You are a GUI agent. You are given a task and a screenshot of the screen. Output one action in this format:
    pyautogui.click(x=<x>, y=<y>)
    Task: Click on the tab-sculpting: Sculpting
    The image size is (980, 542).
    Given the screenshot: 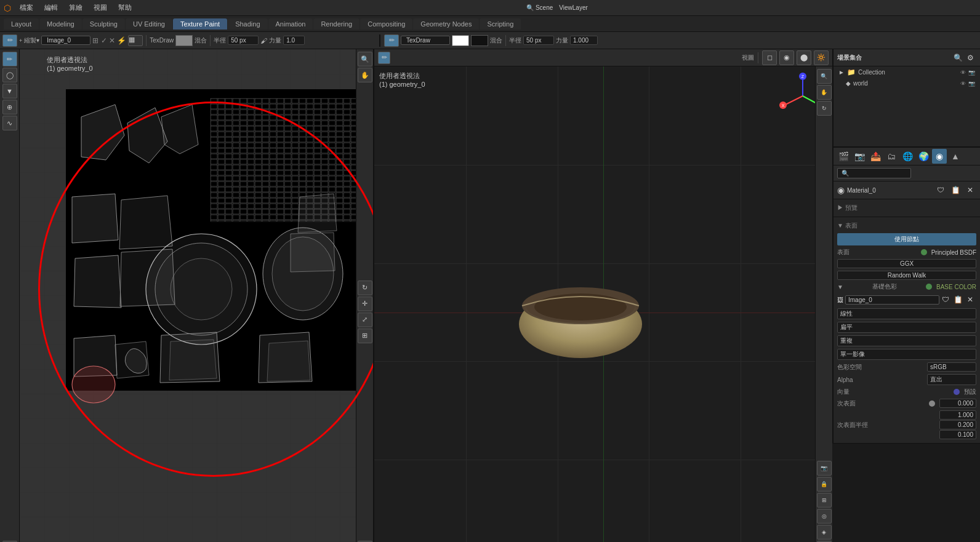 What is the action you would take?
    pyautogui.click(x=103, y=24)
    